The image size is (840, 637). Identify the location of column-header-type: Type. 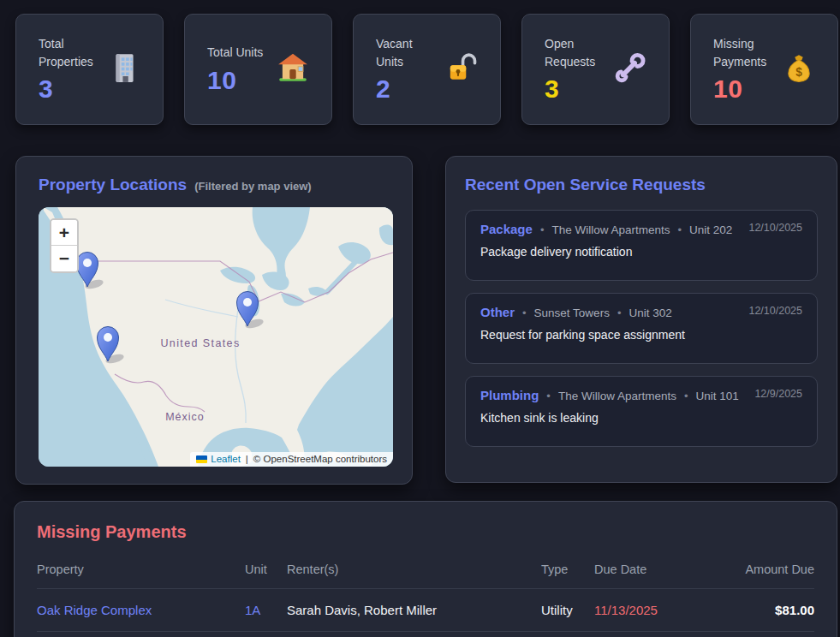
(568, 569).